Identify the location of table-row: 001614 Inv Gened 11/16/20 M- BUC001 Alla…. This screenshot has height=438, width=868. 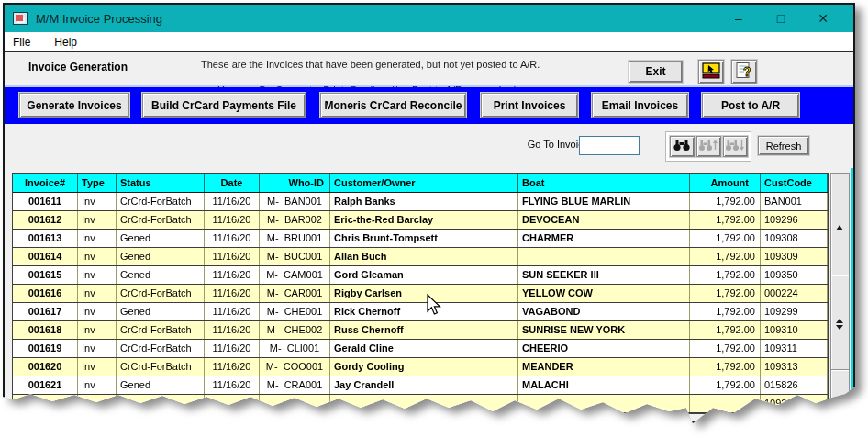
(420, 257).